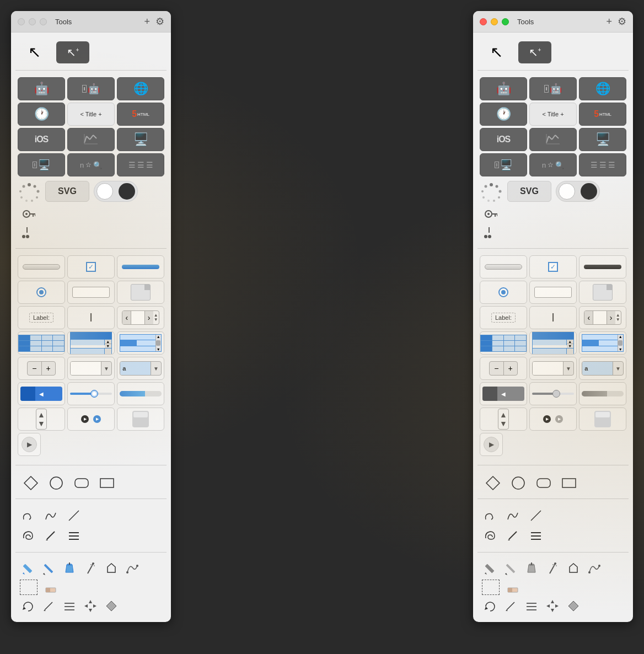  I want to click on left-clock-tool: 🕐, so click(41, 114).